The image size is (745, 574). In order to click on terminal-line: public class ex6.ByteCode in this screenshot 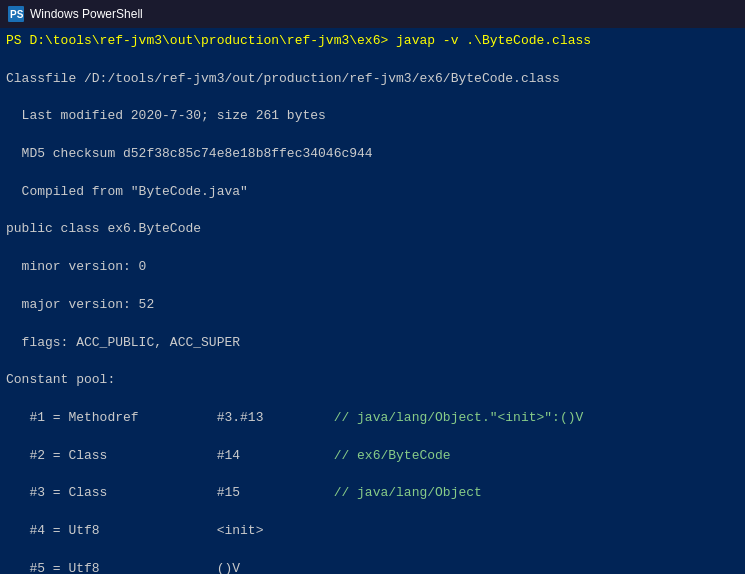, I will do `click(372, 230)`.